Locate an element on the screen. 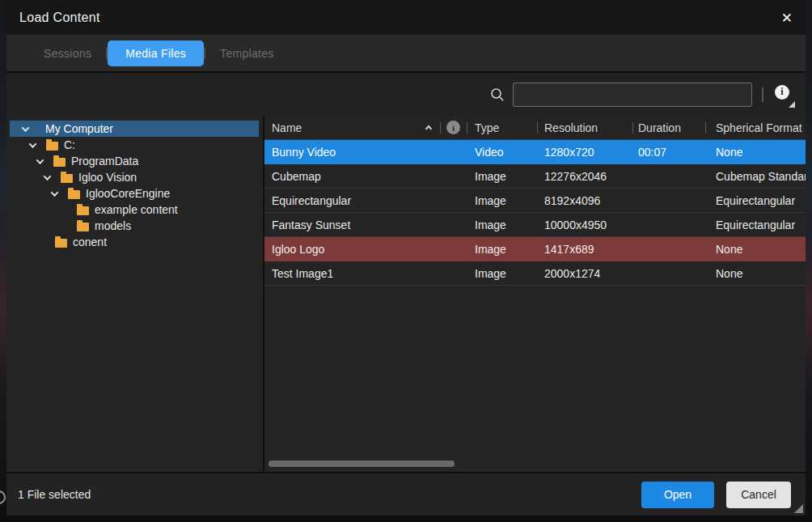 The height and width of the screenshot is (522, 812). tree-item-c: C: is located at coordinates (134, 145).